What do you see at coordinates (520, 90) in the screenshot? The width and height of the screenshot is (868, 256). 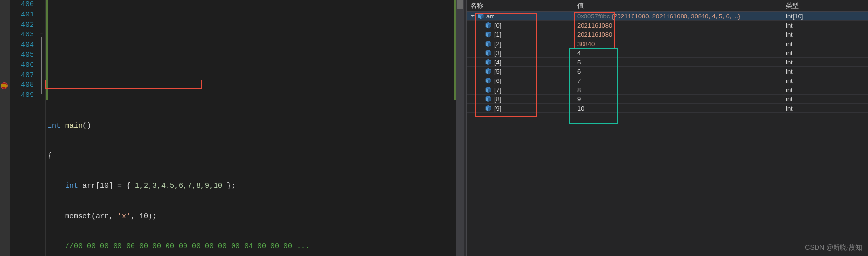 I see `watch-cell-name: [7]` at bounding box center [520, 90].